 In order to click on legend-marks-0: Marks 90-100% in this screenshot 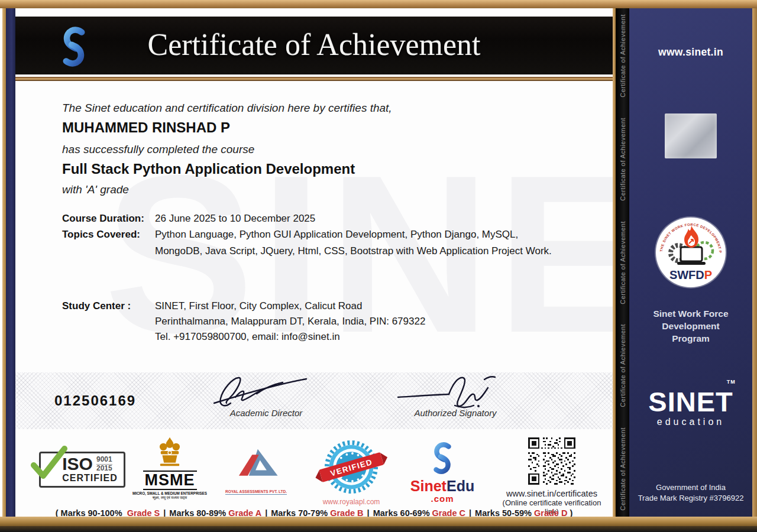, I will do `click(92, 512)`.